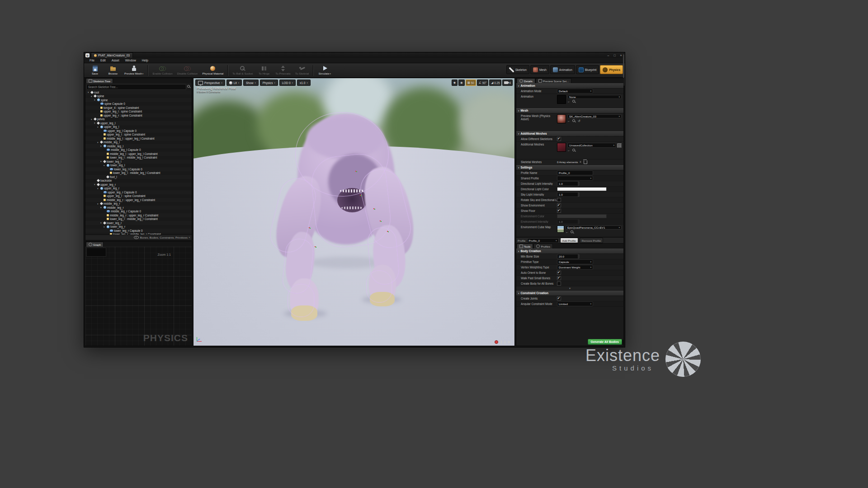 Image resolution: width=868 pixels, height=488 pixels. I want to click on angular-constraint-mode-dropdown: Limited▾, so click(575, 304).